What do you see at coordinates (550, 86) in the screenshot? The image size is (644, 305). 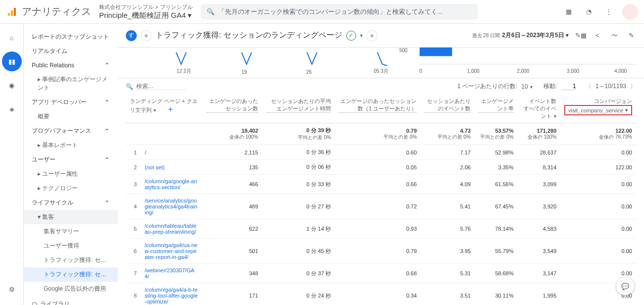 I see `goto-label: 移動:` at bounding box center [550, 86].